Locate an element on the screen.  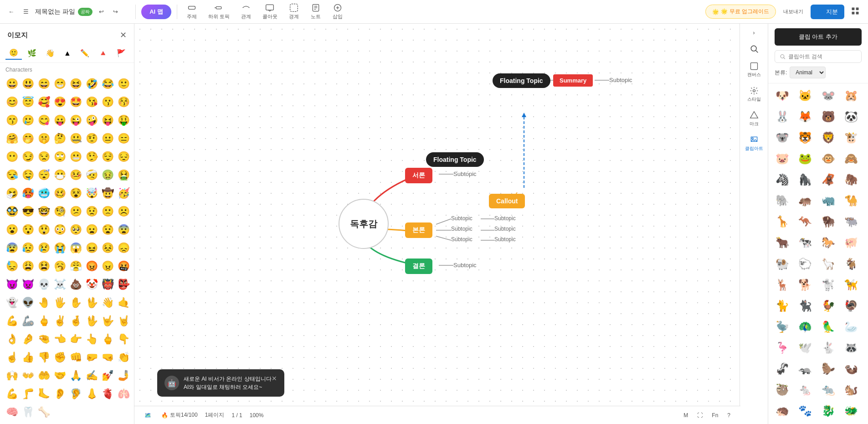
emoji-item: 😂 is located at coordinates (108, 85).